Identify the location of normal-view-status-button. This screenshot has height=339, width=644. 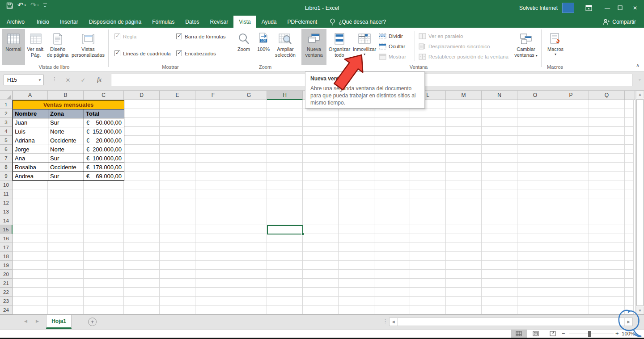
(519, 334).